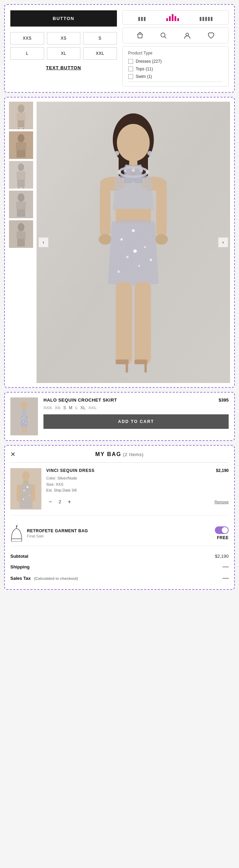  Describe the element at coordinates (163, 36) in the screenshot. I see `search-icon` at that location.